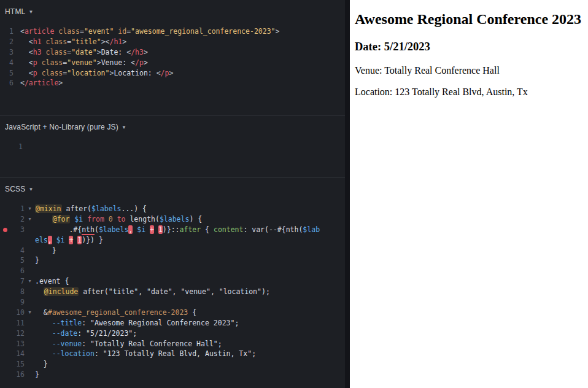 This screenshot has height=388, width=588. What do you see at coordinates (115, 313) in the screenshot?
I see `code-text: &#awesome_regional_conference-2023 {` at bounding box center [115, 313].